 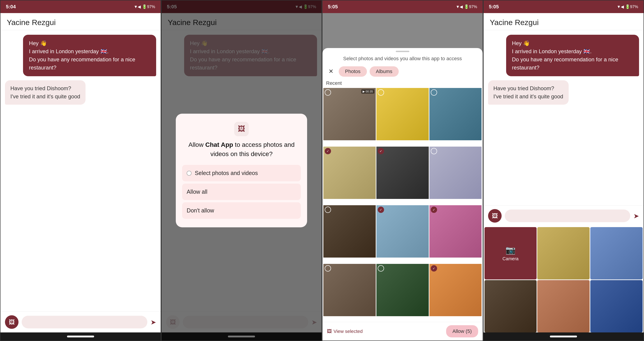 What do you see at coordinates (564, 21) in the screenshot?
I see `chat-header-4: Yacine Rezgui` at bounding box center [564, 21].